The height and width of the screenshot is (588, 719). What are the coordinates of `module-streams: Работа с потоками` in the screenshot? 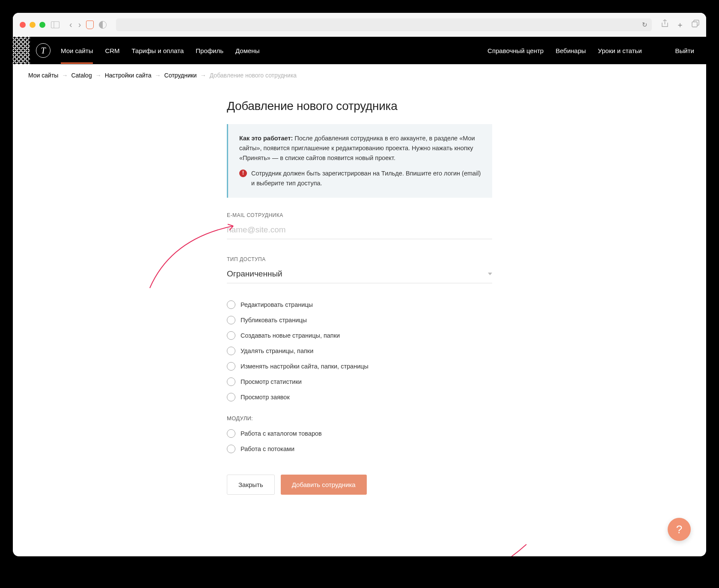 It's located at (360, 449).